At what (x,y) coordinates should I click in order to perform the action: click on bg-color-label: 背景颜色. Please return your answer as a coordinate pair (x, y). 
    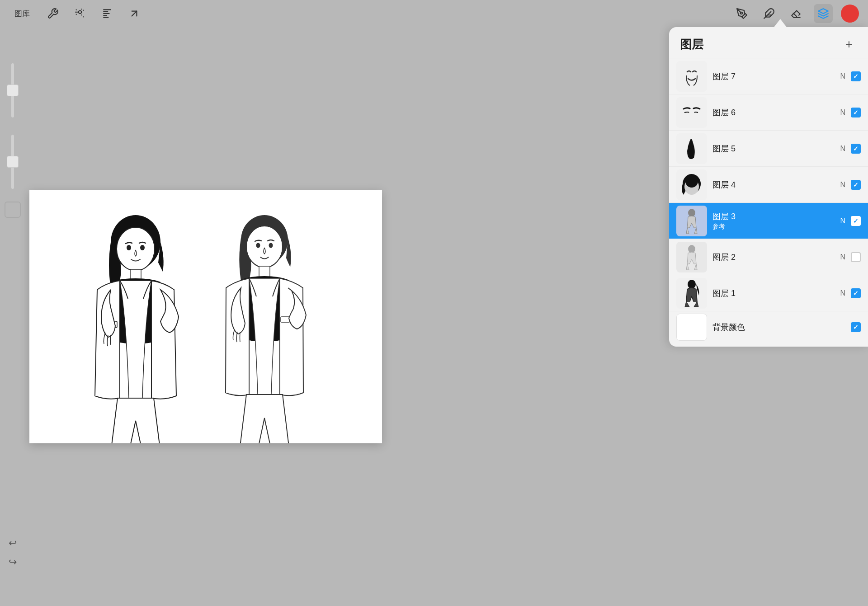
    Looking at the image, I should click on (779, 327).